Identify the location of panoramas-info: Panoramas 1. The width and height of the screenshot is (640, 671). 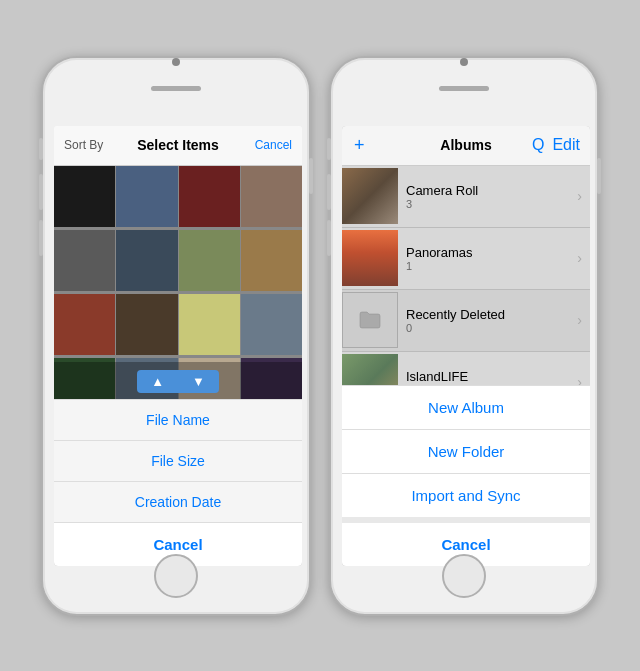
(492, 258).